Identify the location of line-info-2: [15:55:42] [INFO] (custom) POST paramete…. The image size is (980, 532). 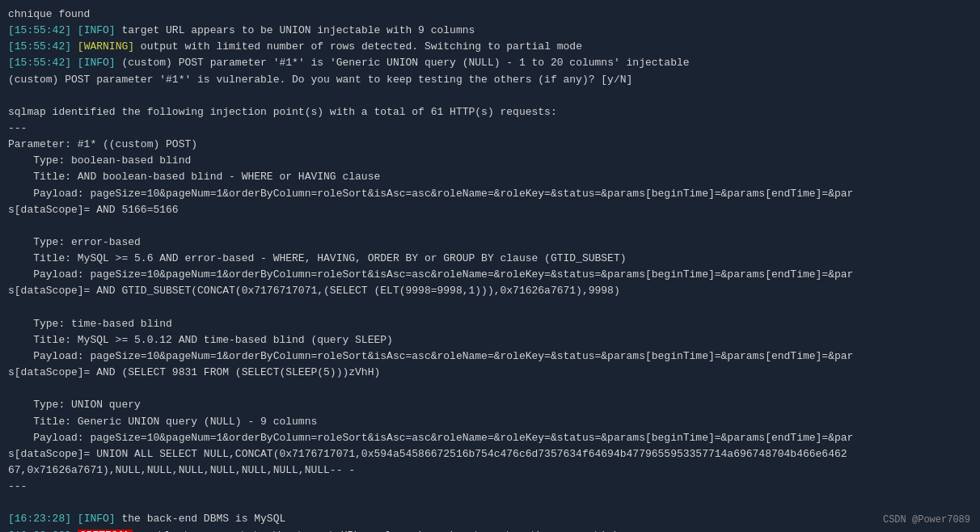
(490, 63).